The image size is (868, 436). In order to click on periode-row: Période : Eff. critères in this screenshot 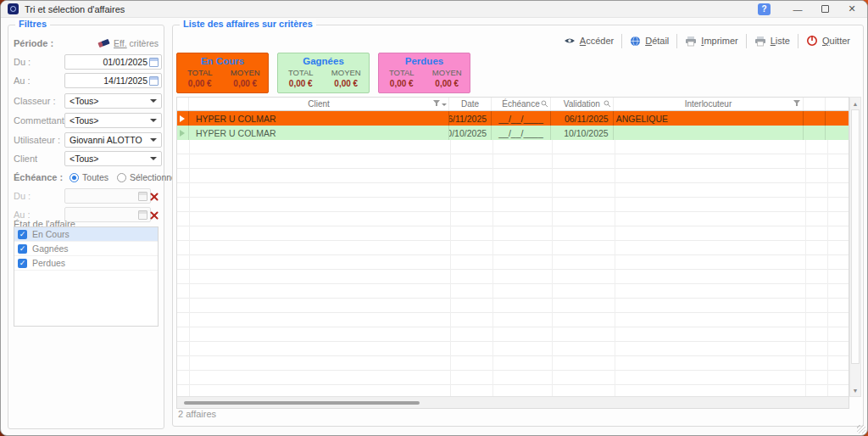, I will do `click(86, 43)`.